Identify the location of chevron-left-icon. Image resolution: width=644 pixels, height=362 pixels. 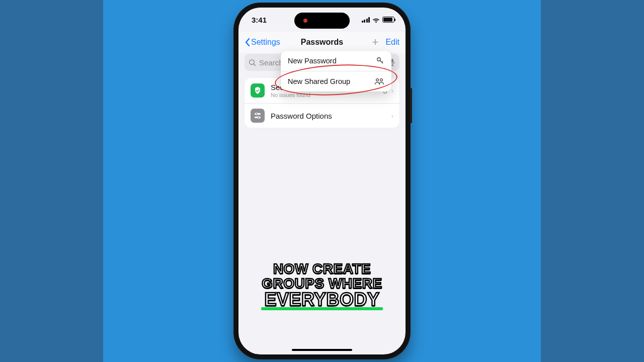
(248, 42).